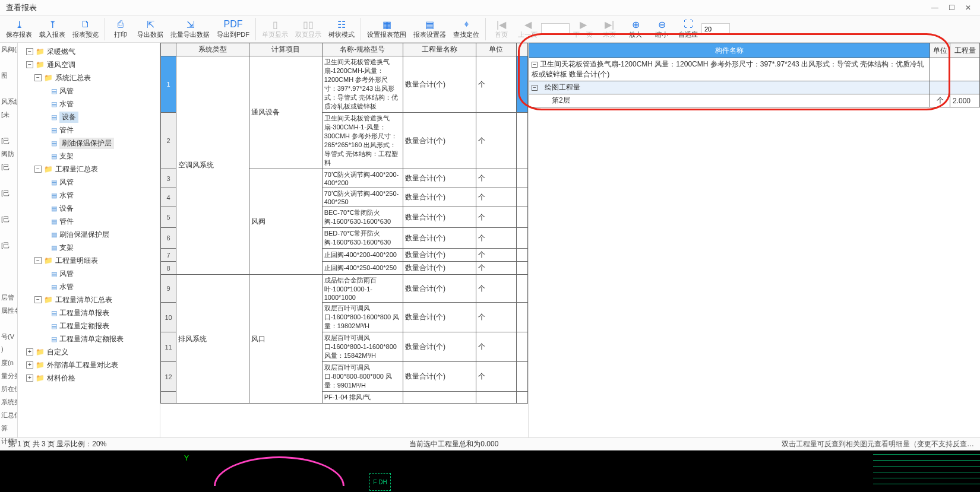 The height and width of the screenshot is (492, 980). Describe the element at coordinates (716, 29) in the screenshot. I see `zoom-input` at that location.